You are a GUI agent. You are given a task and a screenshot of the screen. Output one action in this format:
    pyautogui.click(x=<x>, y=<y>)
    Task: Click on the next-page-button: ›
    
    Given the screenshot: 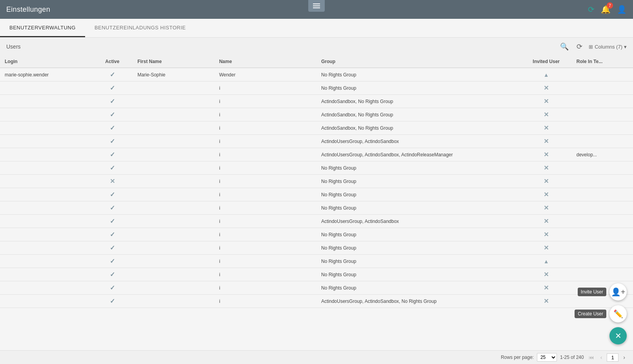 What is the action you would take?
    pyautogui.click(x=624, y=357)
    